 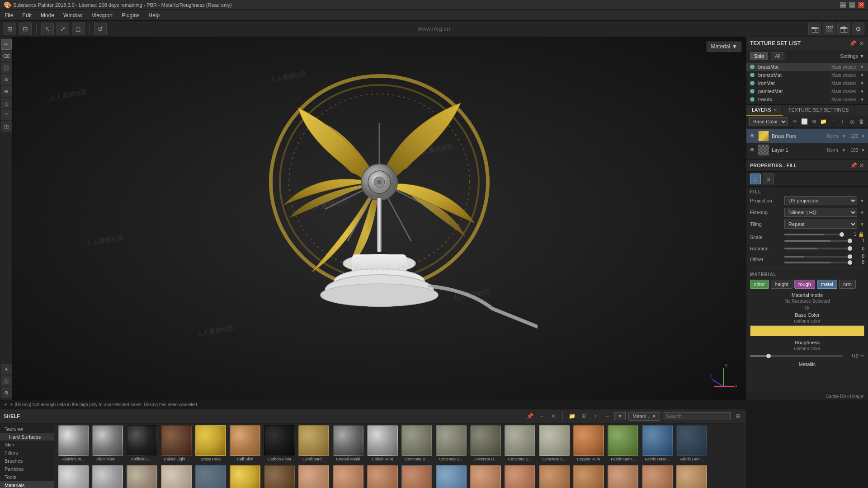 I want to click on shelf-cat-textures: Textures, so click(x=27, y=429).